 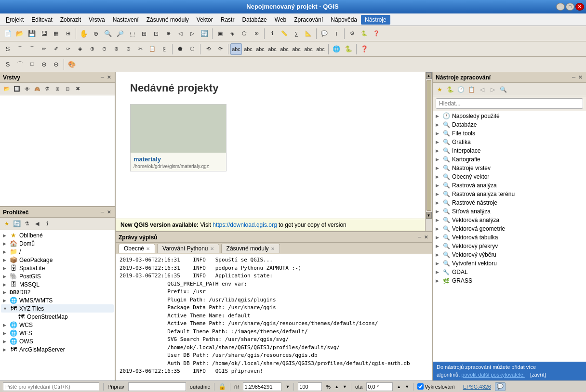 What do you see at coordinates (204, 34) in the screenshot?
I see `tb-refresh: 🔄` at bounding box center [204, 34].